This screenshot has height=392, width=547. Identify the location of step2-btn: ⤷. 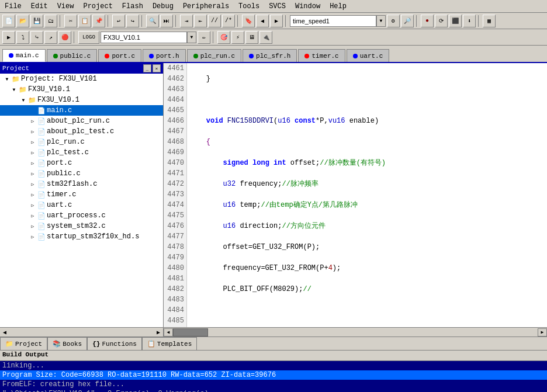
(37, 37).